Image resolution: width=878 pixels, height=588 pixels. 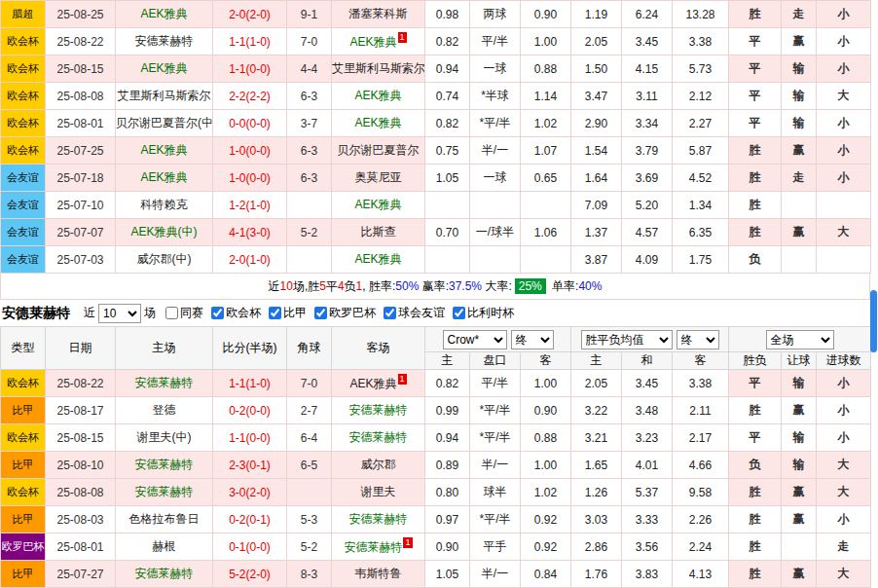 What do you see at coordinates (165, 260) in the screenshot?
I see `home-team-link: 威尔郡(中)` at bounding box center [165, 260].